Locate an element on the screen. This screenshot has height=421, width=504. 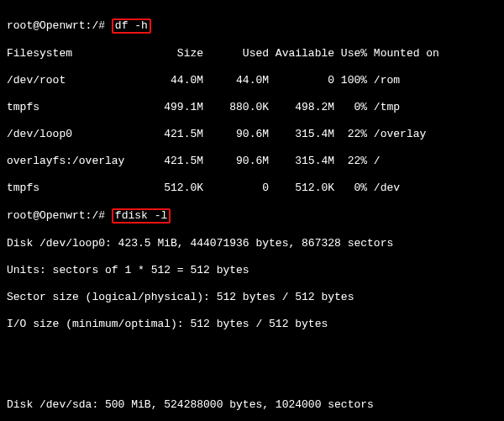
command-df: df -h is located at coordinates (131, 26).